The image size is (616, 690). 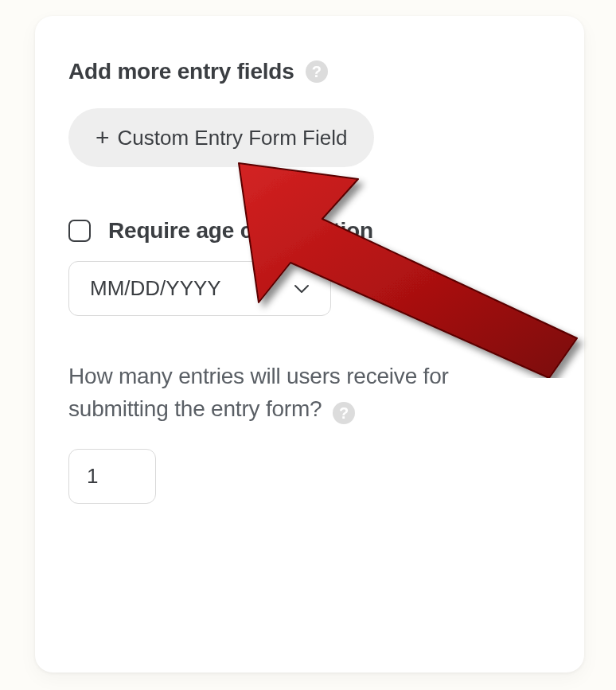 What do you see at coordinates (181, 72) in the screenshot?
I see `section-title: Add more entry fields` at bounding box center [181, 72].